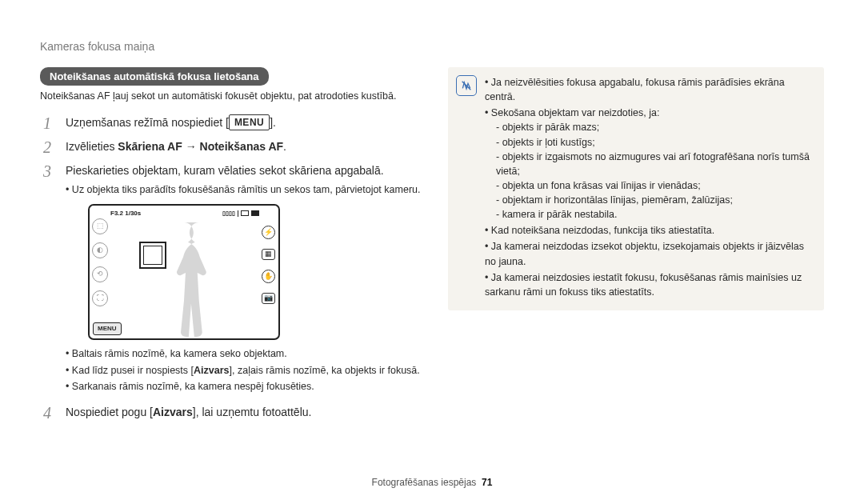 Image resolution: width=864 pixels, height=504 pixels. What do you see at coordinates (47, 279) in the screenshot?
I see `step-number: 3` at bounding box center [47, 279].